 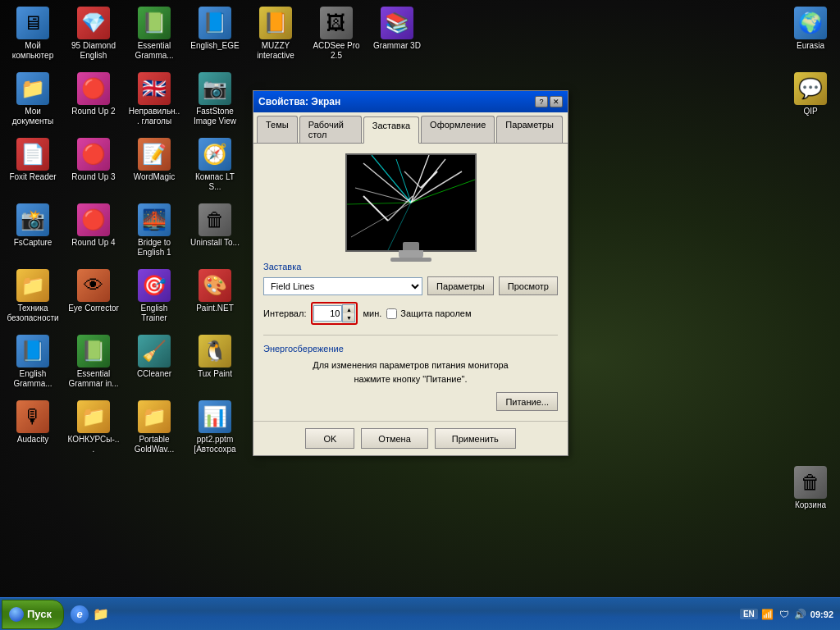 What do you see at coordinates (420, 614) in the screenshot?
I see `taskbar: Пуск e 📁 EN 📶 🛡 🔊 09:92` at bounding box center [420, 614].